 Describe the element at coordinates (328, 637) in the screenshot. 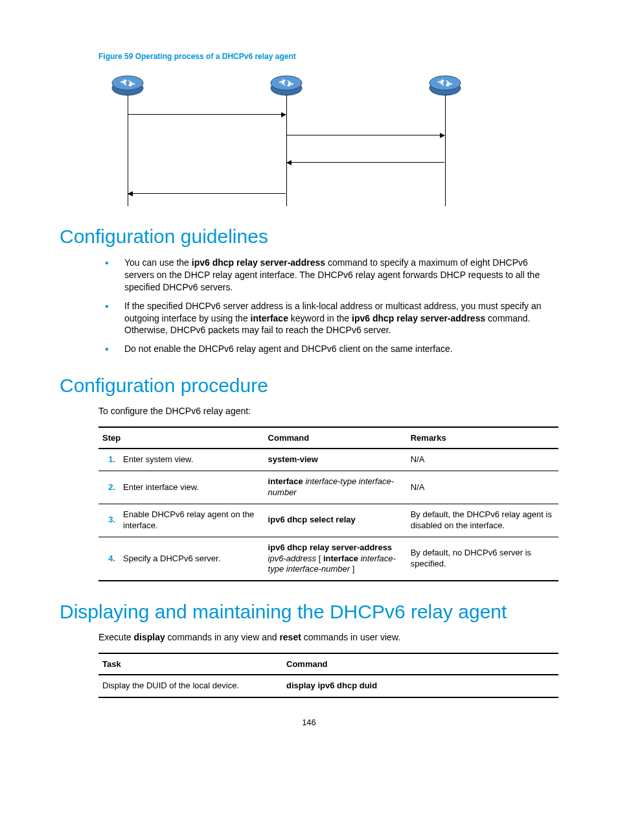

I see `display-intro: Execute display commands in any view and…` at that location.